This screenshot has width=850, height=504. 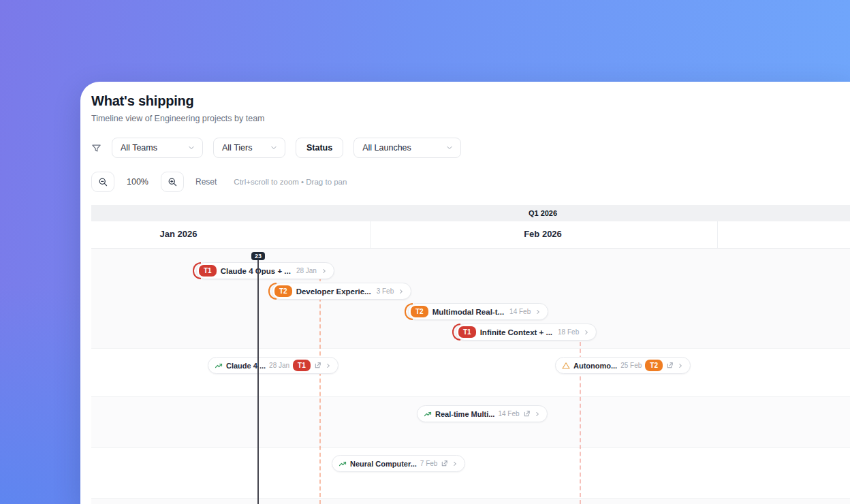 I want to click on launch-date: 7 Feb, so click(x=429, y=463).